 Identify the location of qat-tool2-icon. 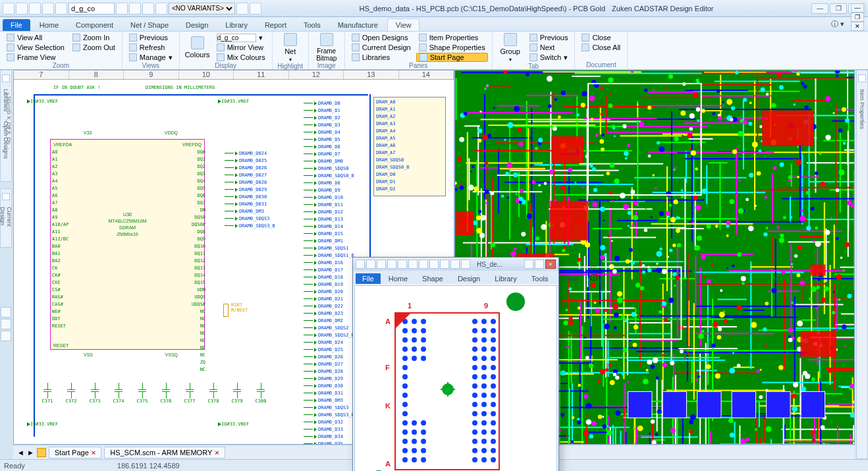
(148, 9).